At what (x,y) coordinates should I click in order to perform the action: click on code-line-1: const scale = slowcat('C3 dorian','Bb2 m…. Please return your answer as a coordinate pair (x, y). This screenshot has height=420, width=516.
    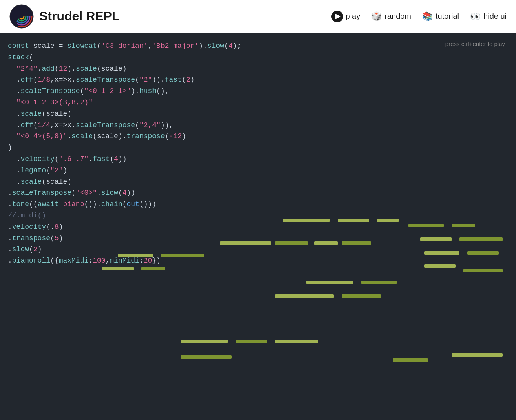
    Looking at the image, I should click on (258, 46).